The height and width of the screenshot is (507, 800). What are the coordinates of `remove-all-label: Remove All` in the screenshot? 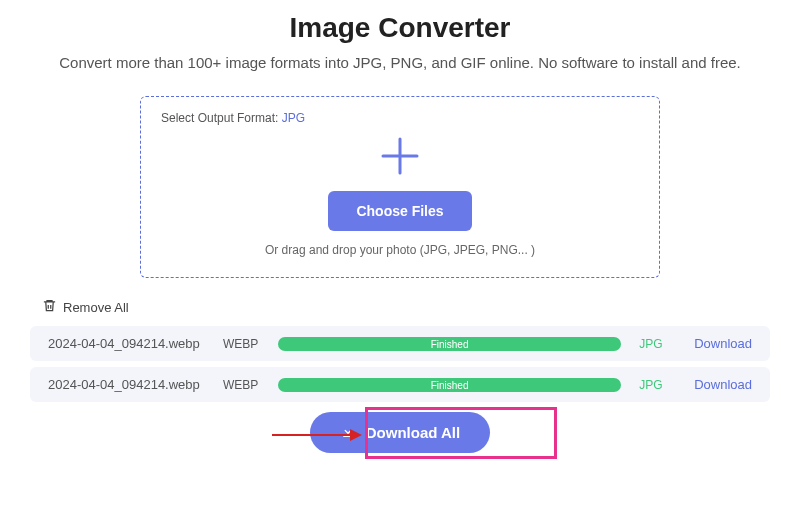 It's located at (96, 308).